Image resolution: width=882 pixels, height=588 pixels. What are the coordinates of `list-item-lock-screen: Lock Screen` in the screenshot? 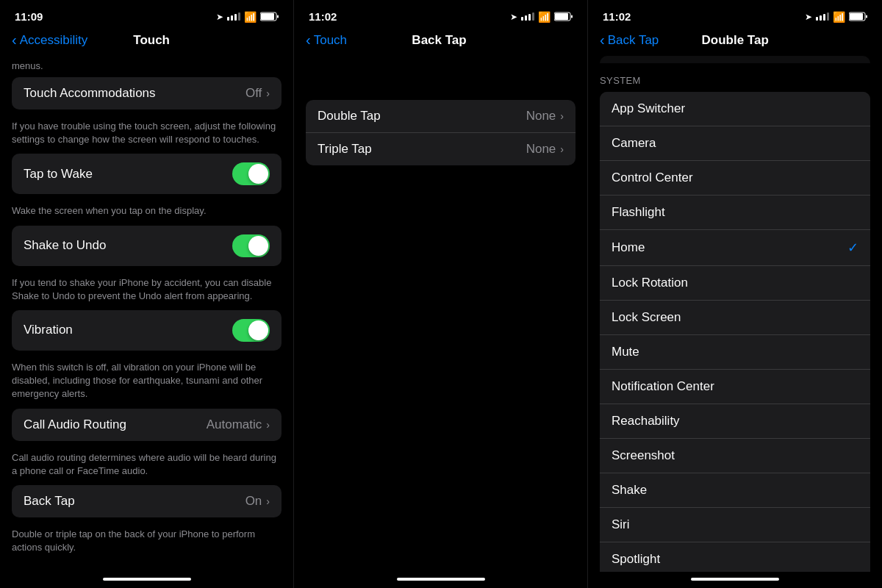 It's located at (735, 318).